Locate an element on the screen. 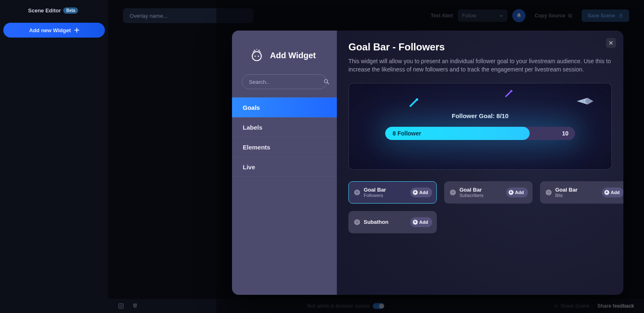 The image size is (644, 313). add-new-widget-button: Add new Widget is located at coordinates (54, 30).